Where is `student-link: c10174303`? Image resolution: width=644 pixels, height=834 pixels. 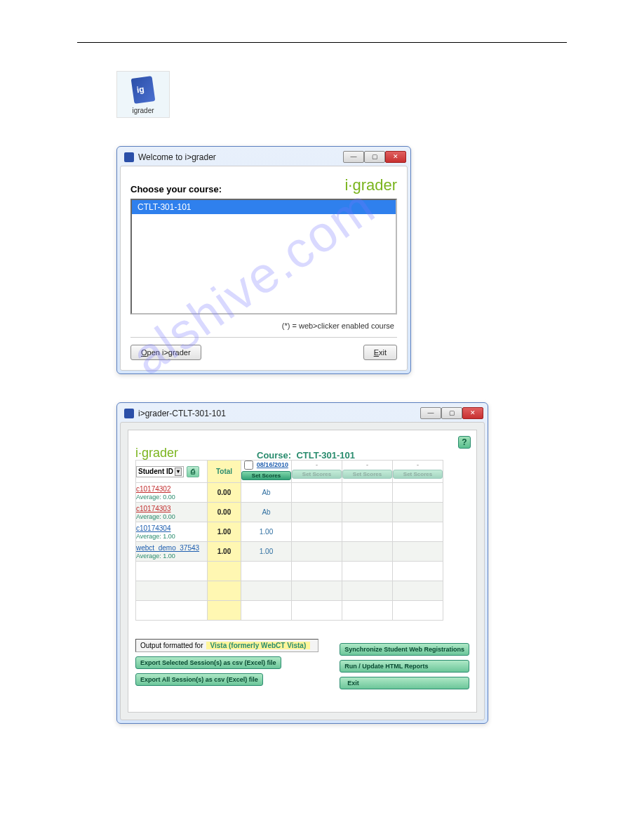 student-link: c10174303 is located at coordinates (154, 508).